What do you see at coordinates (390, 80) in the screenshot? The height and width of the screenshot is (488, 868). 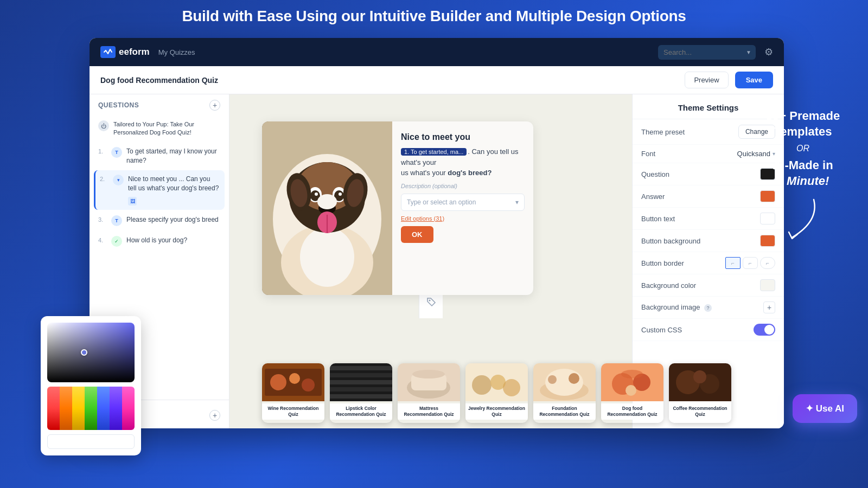 I see `quiz-title: Dog food Recommendation Quiz` at bounding box center [390, 80].